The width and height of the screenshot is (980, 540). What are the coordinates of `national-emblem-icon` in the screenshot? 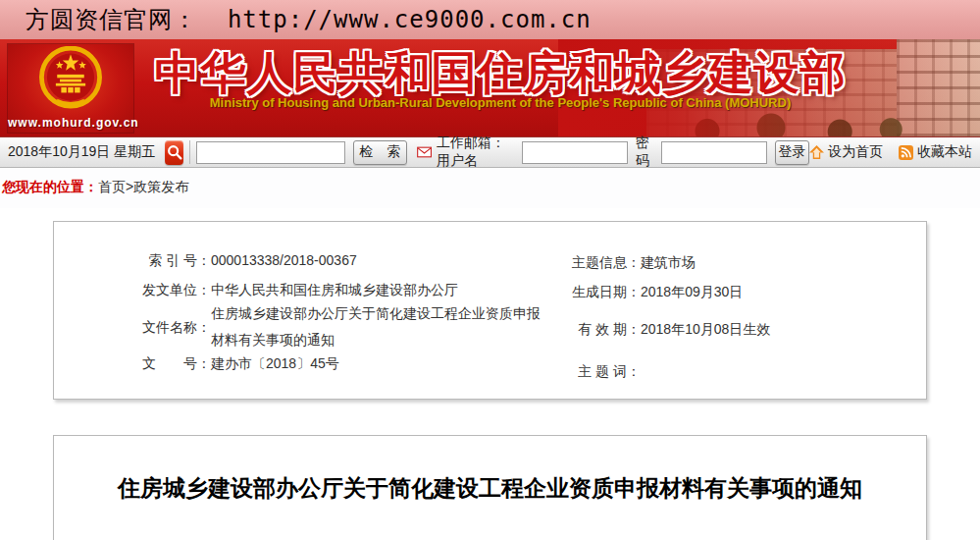 It's located at (71, 79).